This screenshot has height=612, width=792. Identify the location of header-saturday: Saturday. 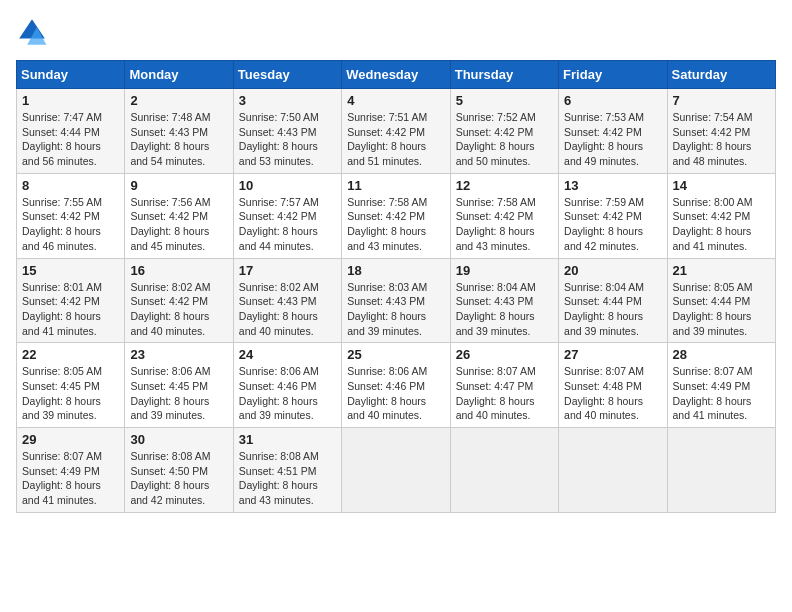
(721, 75).